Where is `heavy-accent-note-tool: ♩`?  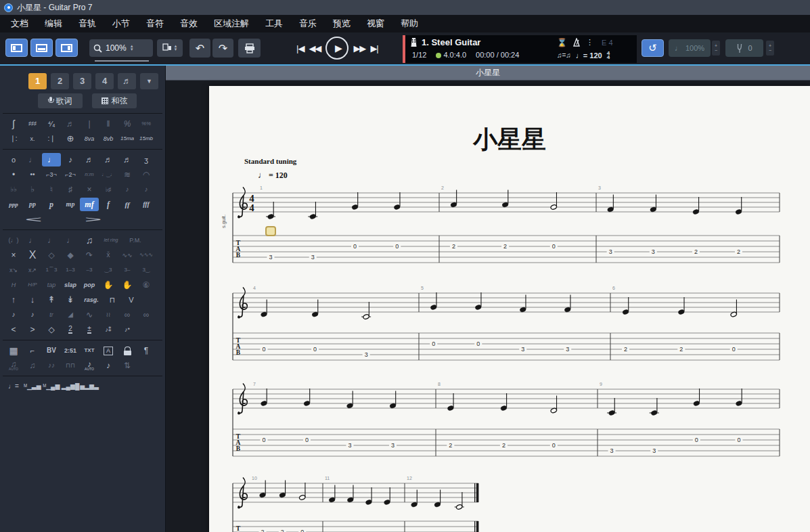 heavy-accent-note-tool: ♩ is located at coordinates (70, 240).